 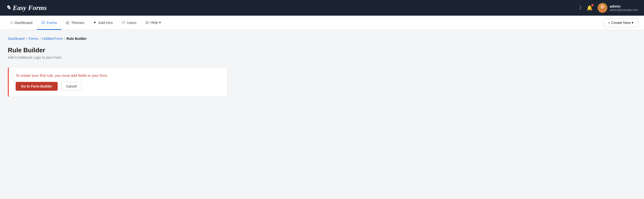 What do you see at coordinates (322, 39) in the screenshot?
I see `breadcrumb: Dashboard / Forms / Untitled Form / Rule…` at bounding box center [322, 39].